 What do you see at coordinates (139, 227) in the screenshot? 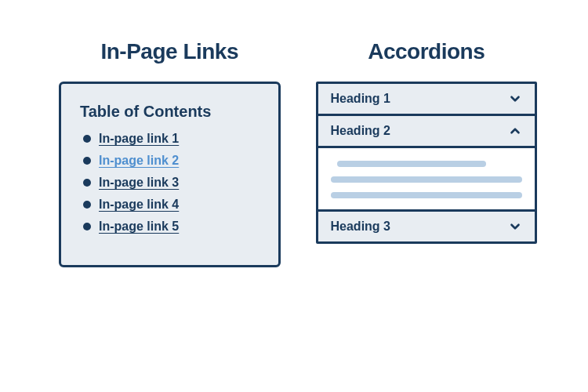
I see `in-page-link-5: In-page link 5` at bounding box center [139, 227].